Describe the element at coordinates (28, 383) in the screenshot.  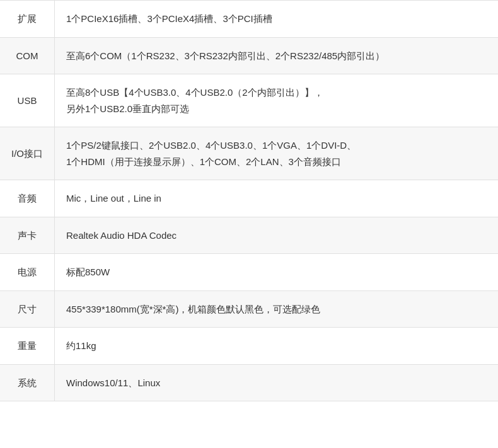
I see `row-label: 系统` at that location.